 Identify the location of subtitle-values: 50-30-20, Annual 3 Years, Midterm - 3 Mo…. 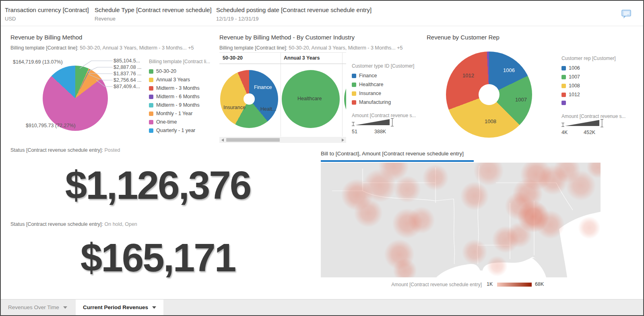
(345, 48).